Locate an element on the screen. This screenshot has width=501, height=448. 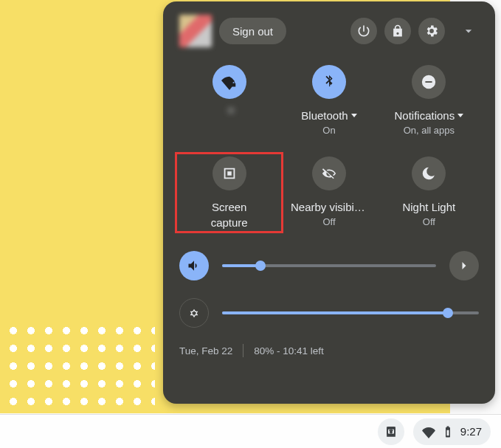
status-area: 9:27 is located at coordinates (452, 432).